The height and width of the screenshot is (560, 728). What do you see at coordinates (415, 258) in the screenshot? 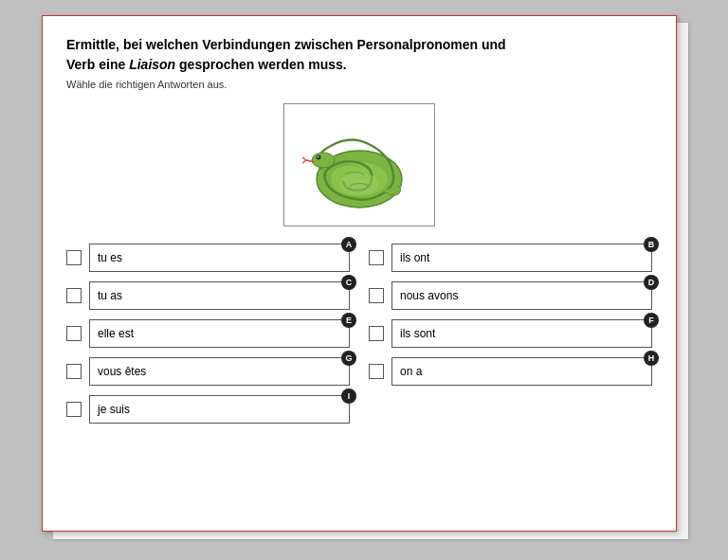
I see `option-label-b: ils ont` at bounding box center [415, 258].